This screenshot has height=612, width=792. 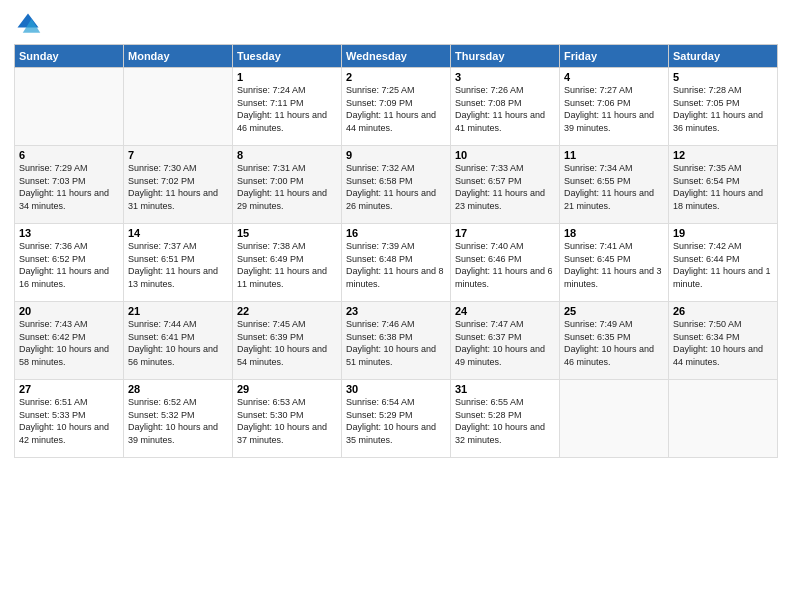 I want to click on day-number: 28, so click(x=178, y=389).